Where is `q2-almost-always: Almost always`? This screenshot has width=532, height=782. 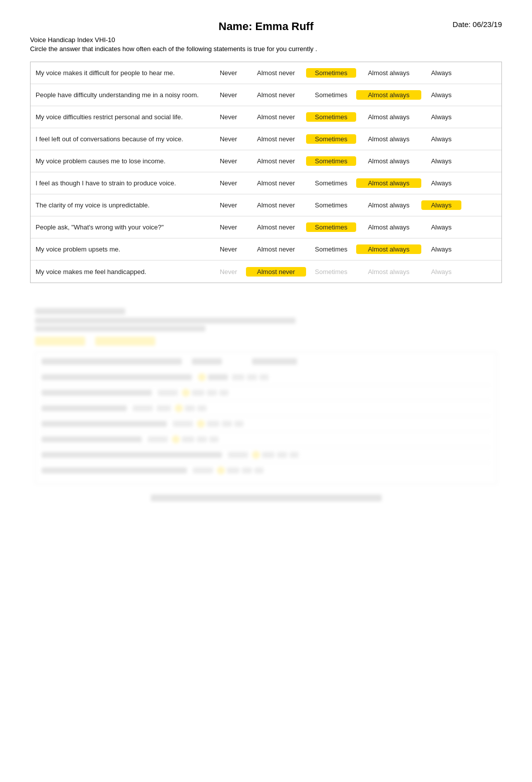
q2-almost-always: Almost always is located at coordinates (389, 95).